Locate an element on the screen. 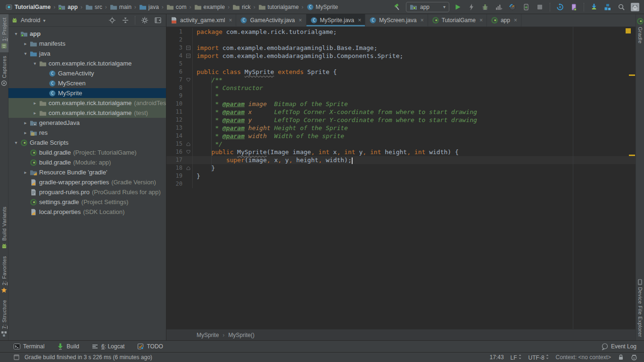  profile-button is located at coordinates (499, 7).